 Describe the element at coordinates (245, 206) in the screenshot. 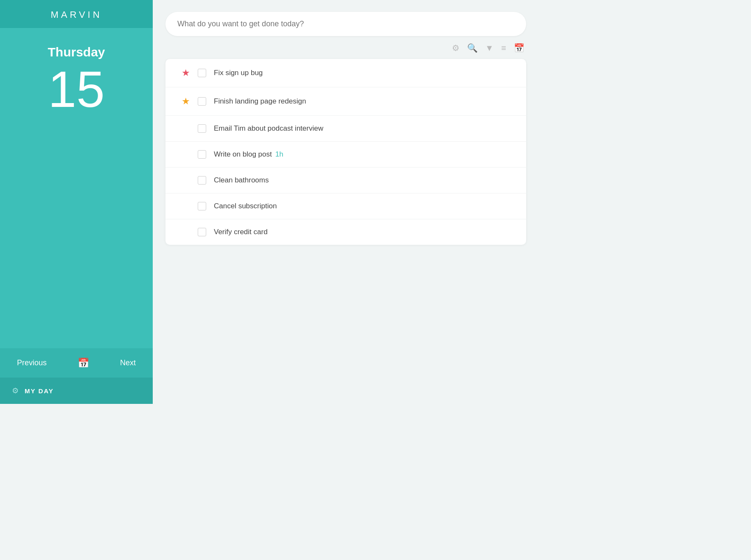

I see `task-label: Cancel subscription` at that location.